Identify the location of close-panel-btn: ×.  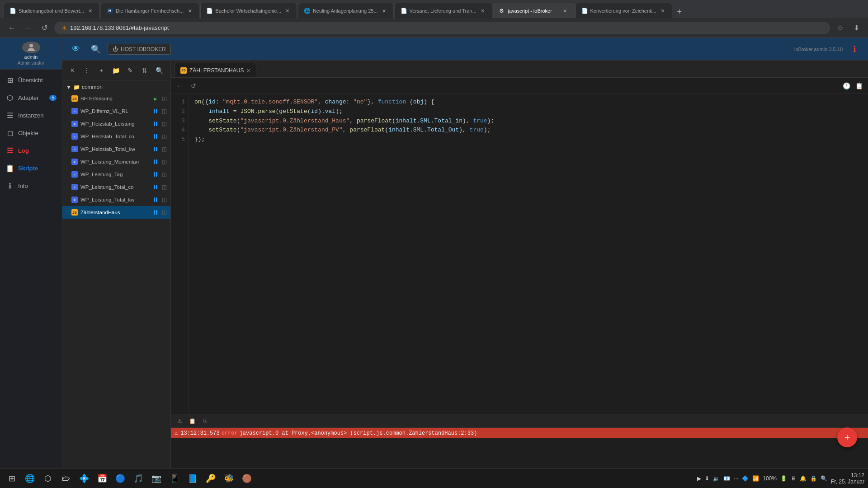
(72, 70).